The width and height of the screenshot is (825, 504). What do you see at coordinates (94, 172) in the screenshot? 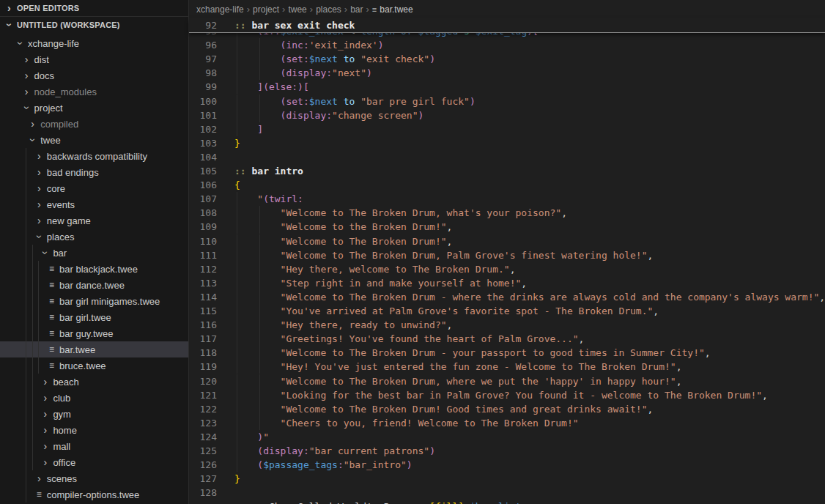
I see `tree-item-bad-endings: ›bad endings` at bounding box center [94, 172].